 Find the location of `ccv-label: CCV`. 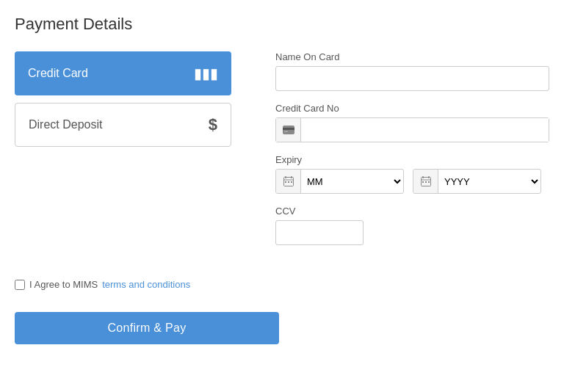

ccv-label: CCV is located at coordinates (413, 211).